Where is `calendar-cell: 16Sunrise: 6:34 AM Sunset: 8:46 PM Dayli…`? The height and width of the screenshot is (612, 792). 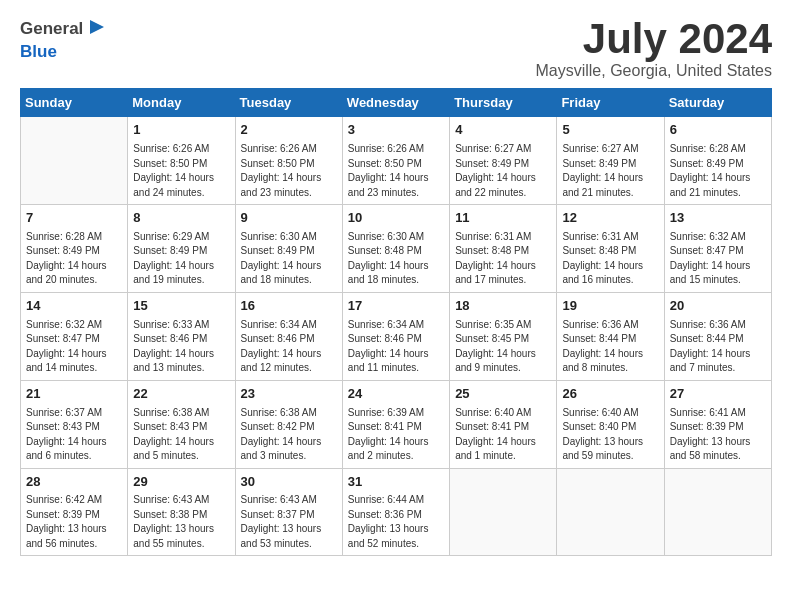
calendar-cell: 16Sunrise: 6:34 AM Sunset: 8:46 PM Dayli… is located at coordinates (288, 336).